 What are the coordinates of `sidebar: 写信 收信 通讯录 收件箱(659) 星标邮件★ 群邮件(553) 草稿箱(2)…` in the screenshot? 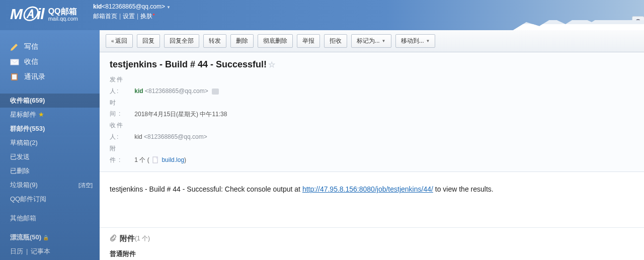 It's located at (50, 145).